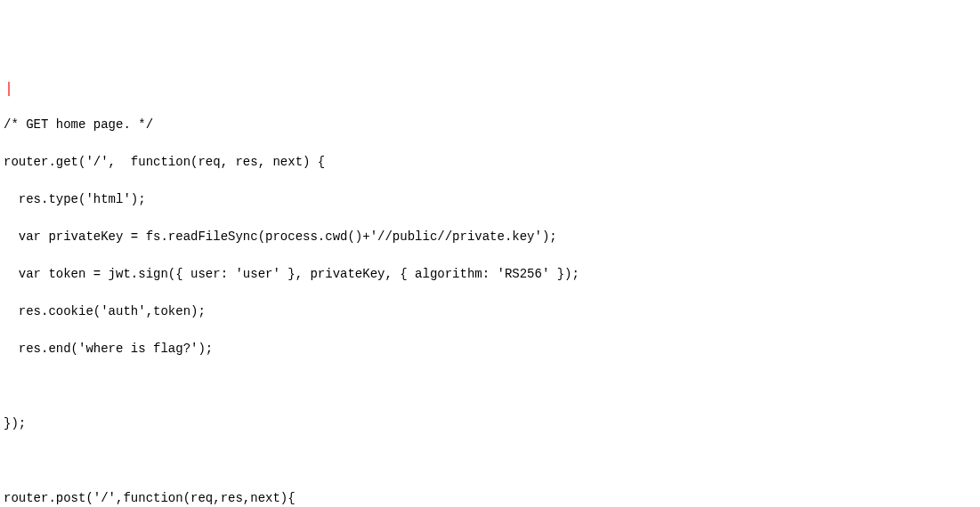 The height and width of the screenshot is (507, 980). Describe the element at coordinates (490, 274) in the screenshot. I see `code-line: var token = jwt.sign({ user: 'user' }, p…` at that location.